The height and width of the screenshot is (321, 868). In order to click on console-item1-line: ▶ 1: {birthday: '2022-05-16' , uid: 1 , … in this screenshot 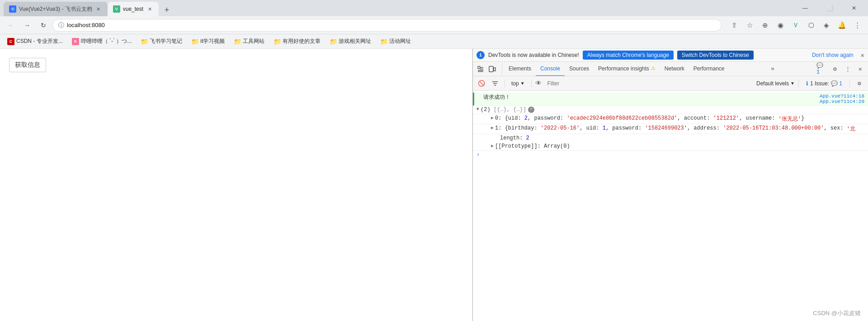, I will do `click(670, 129)`.